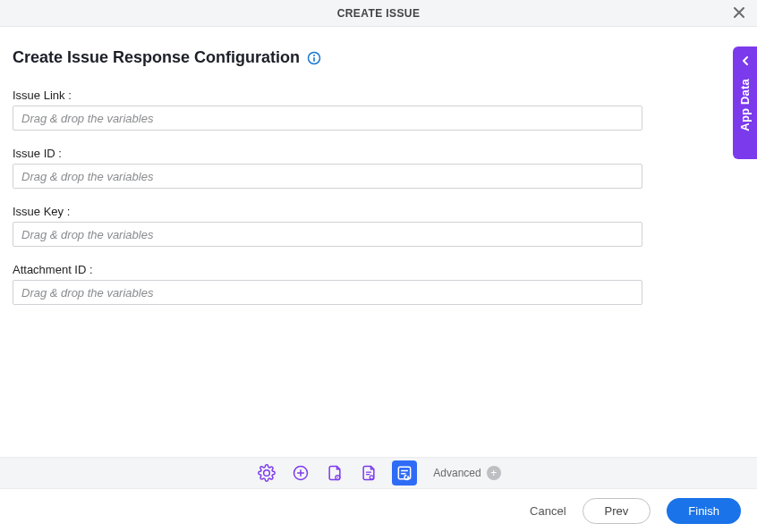 The width and height of the screenshot is (757, 532). What do you see at coordinates (267, 473) in the screenshot?
I see `gear-icon` at bounding box center [267, 473].